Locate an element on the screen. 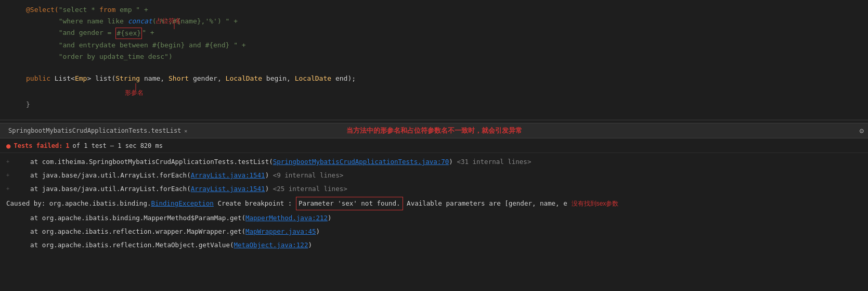 Image resolution: width=868 pixels, height=291 pixels. gear-icon: ⚙ is located at coordinates (862, 131).